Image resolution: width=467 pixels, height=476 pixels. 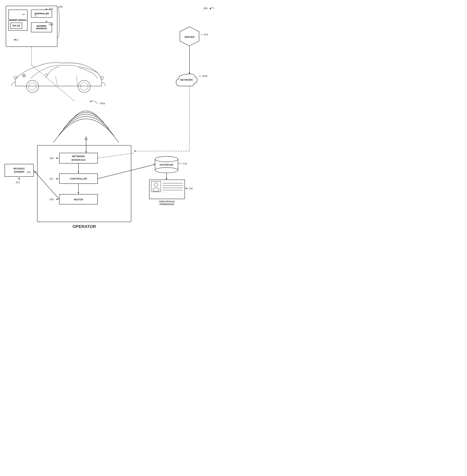 What do you see at coordinates (17, 40) in the screenshot?
I see `ref-211: 211` at bounding box center [17, 40].